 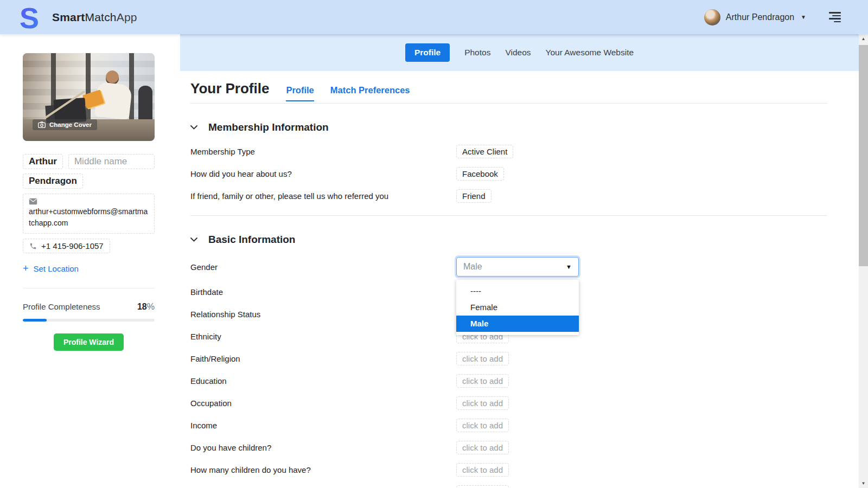 I want to click on field-row-how-many-children: How many children do you have? click to …, so click(x=509, y=470).